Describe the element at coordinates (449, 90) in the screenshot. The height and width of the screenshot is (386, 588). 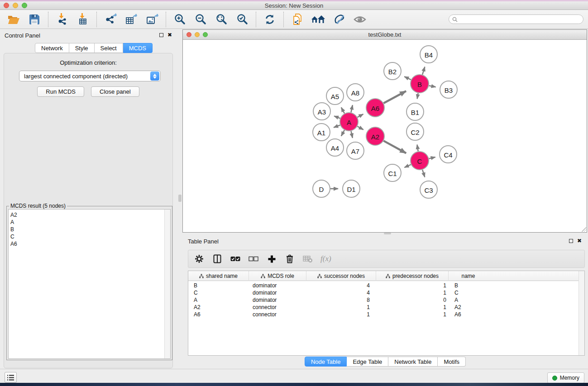
I see `node-B3: B3` at that location.